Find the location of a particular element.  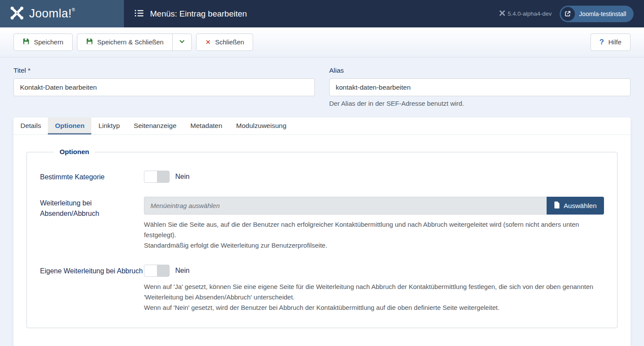

title-field-label: Titel * is located at coordinates (164, 71).